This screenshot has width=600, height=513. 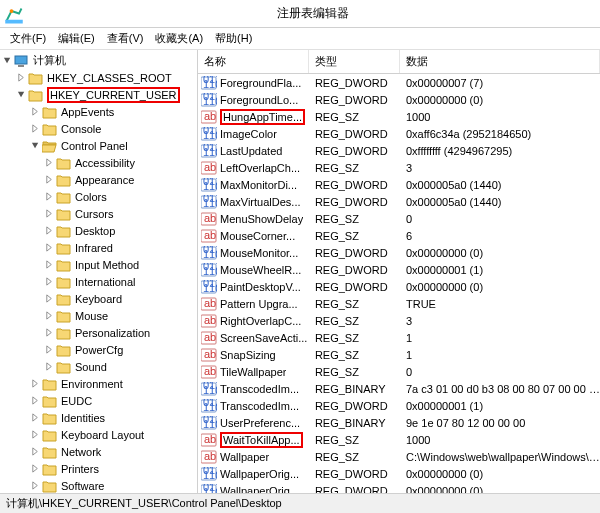 I want to click on value-data: 7a c3 01 00 d0 b3 08 00 80 07 00 00 b0 0, so click(x=500, y=389).